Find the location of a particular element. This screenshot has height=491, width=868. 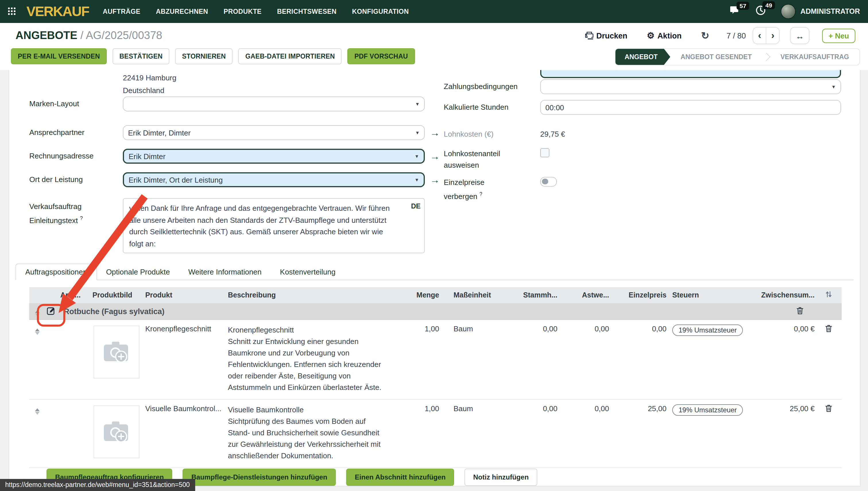

column-settings-icon is located at coordinates (829, 294).